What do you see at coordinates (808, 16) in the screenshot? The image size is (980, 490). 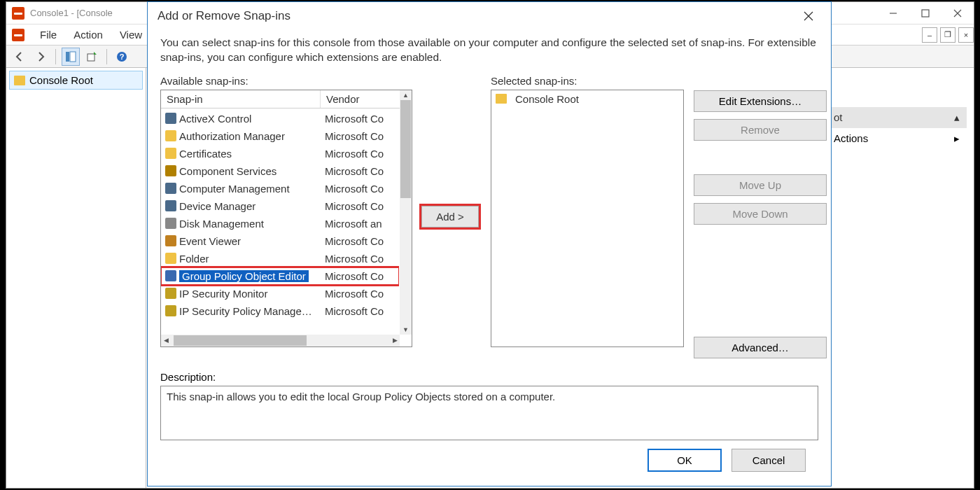 I see `dialog-close-button` at bounding box center [808, 16].